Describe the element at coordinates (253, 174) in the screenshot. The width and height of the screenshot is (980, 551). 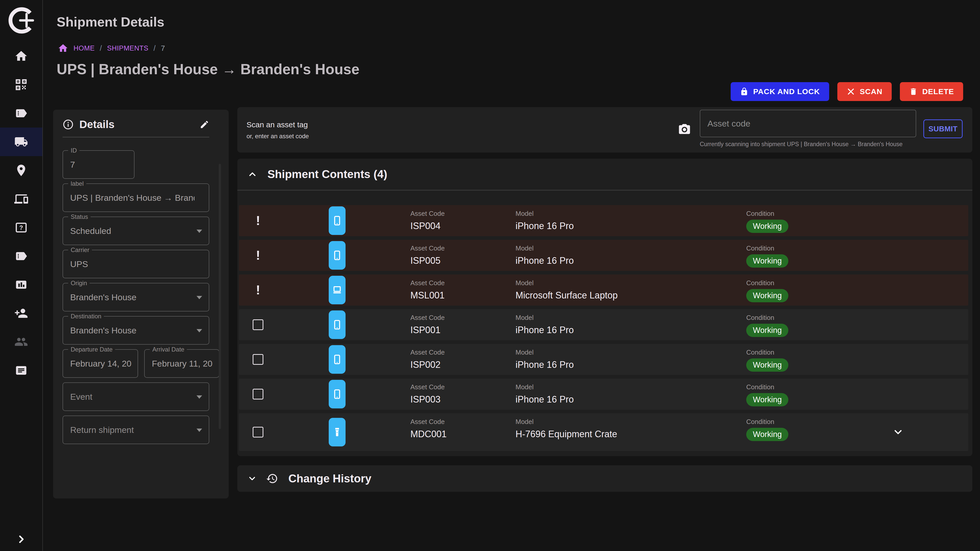
I see `chevron-up-icon` at that location.